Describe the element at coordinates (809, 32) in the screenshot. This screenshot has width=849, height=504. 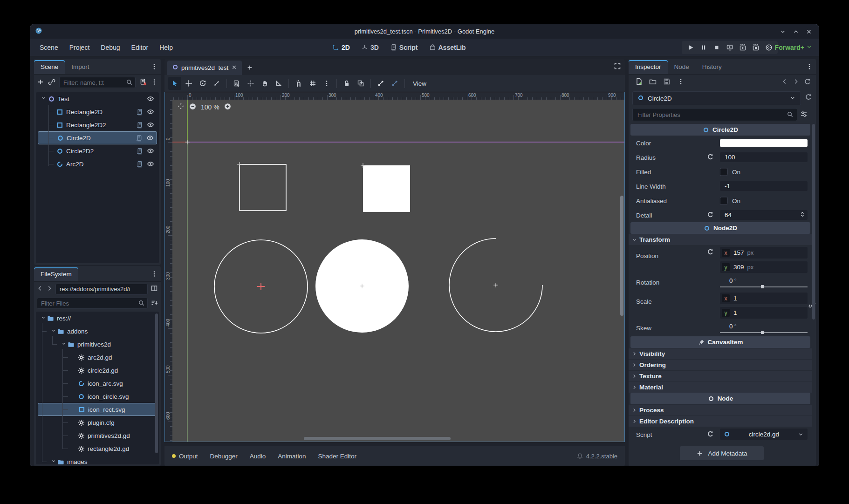
I see `window-close-icon` at that location.